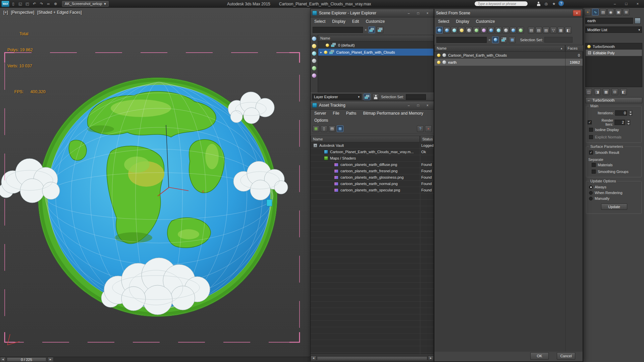 This screenshot has height=362, width=644. Describe the element at coordinates (553, 30) in the screenshot. I see `filter-funnel-icon: ▽` at that location.